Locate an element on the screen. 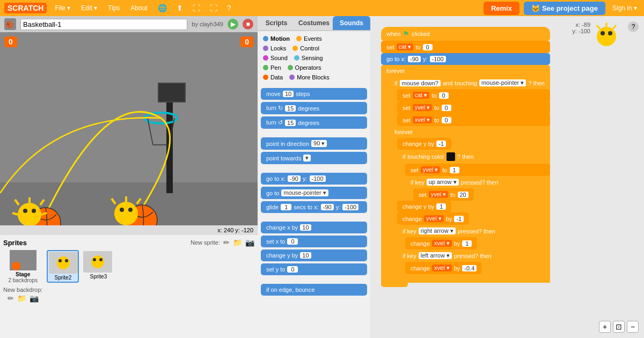 The width and height of the screenshot is (644, 338). cat-data: Data is located at coordinates (273, 77).